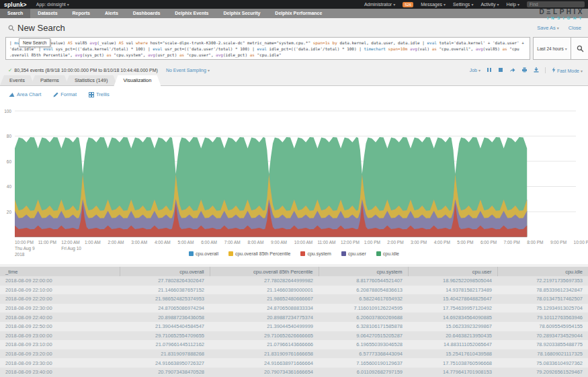  What do you see at coordinates (552, 48) in the screenshot?
I see `time-range-picker: Last 24 hours▾` at bounding box center [552, 48].